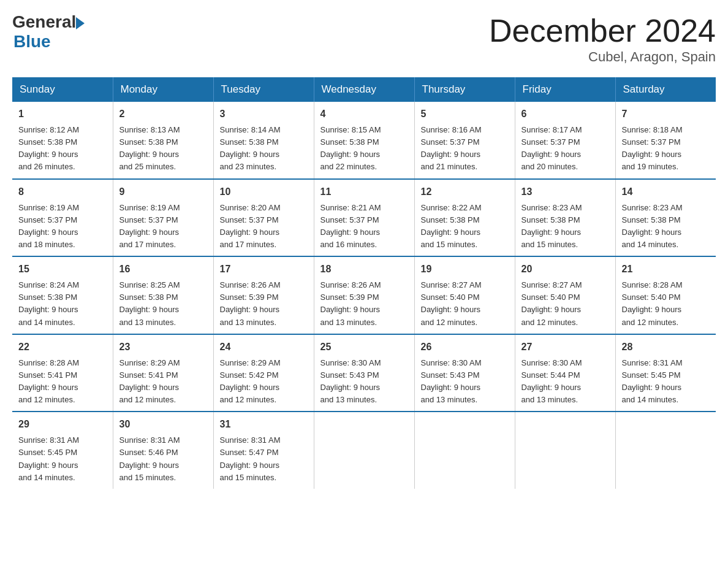  Describe the element at coordinates (163, 192) in the screenshot. I see `day-number: 9` at that location.